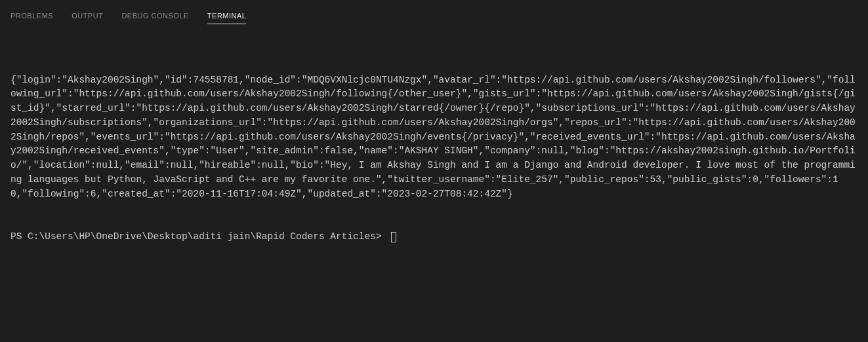  Describe the element at coordinates (155, 16) in the screenshot. I see `tab-debug-console: DEBUG CONSOLE` at that location.